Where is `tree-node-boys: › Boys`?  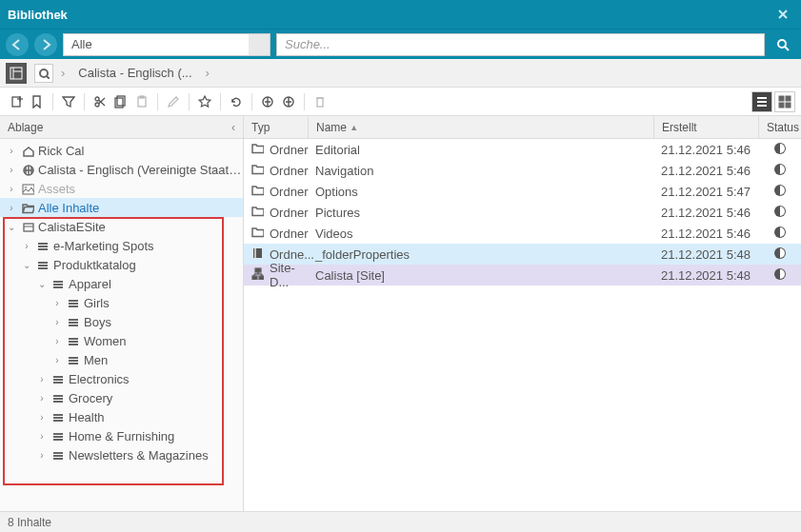 tree-node-boys: › Boys is located at coordinates (122, 322).